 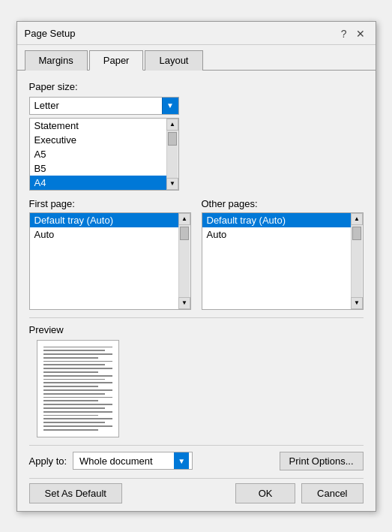 I want to click on paper-size-scrollbar: ▲ ▼, so click(x=172, y=155).